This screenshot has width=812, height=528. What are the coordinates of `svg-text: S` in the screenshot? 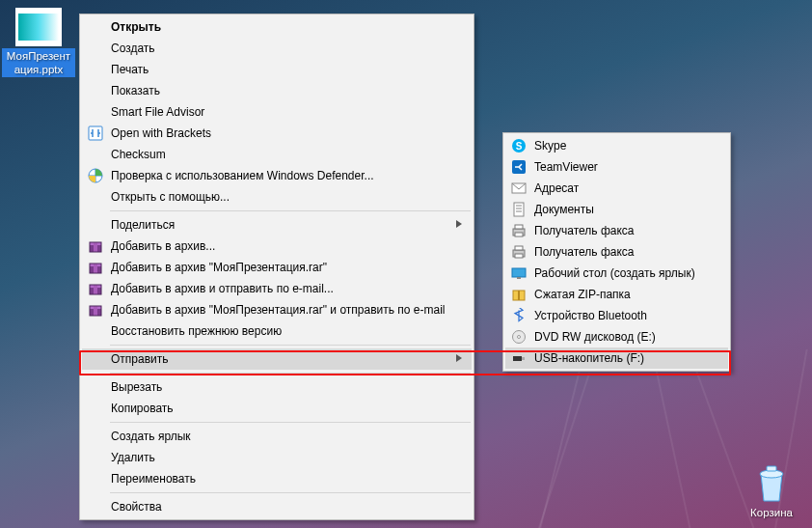 It's located at (519, 147).